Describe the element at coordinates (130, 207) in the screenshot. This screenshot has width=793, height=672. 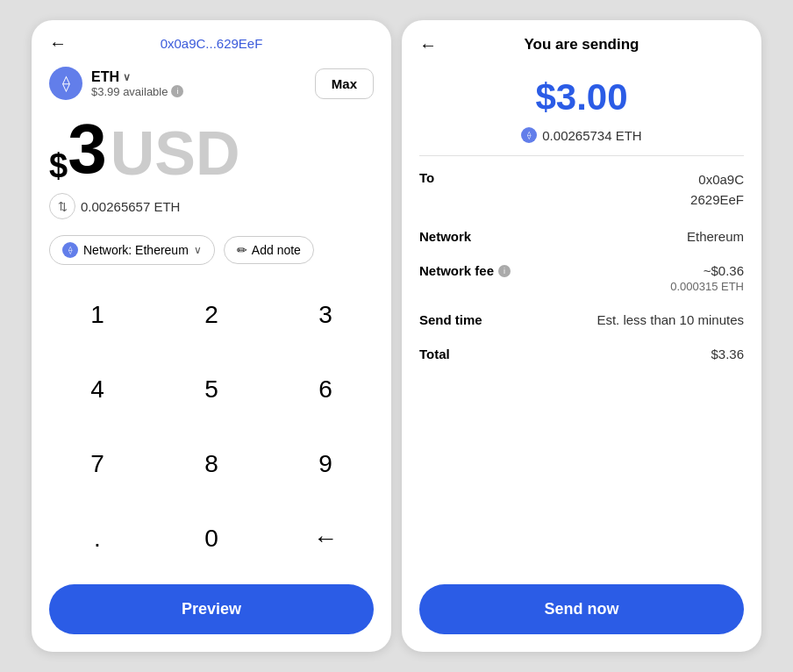
I see `eth-equivalent-text: 0.00265657 ETH` at that location.